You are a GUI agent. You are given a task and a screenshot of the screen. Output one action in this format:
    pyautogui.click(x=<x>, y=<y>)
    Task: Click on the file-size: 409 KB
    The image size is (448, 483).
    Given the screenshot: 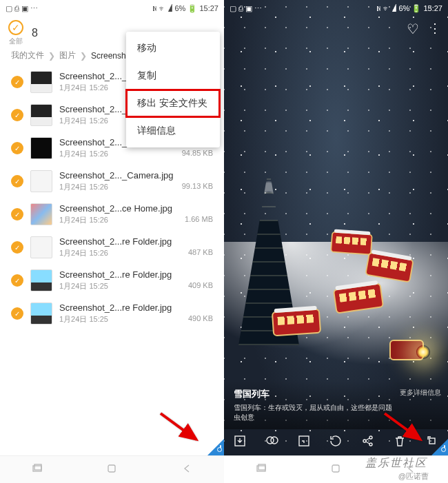 What is the action you would take?
    pyautogui.click(x=201, y=287)
    